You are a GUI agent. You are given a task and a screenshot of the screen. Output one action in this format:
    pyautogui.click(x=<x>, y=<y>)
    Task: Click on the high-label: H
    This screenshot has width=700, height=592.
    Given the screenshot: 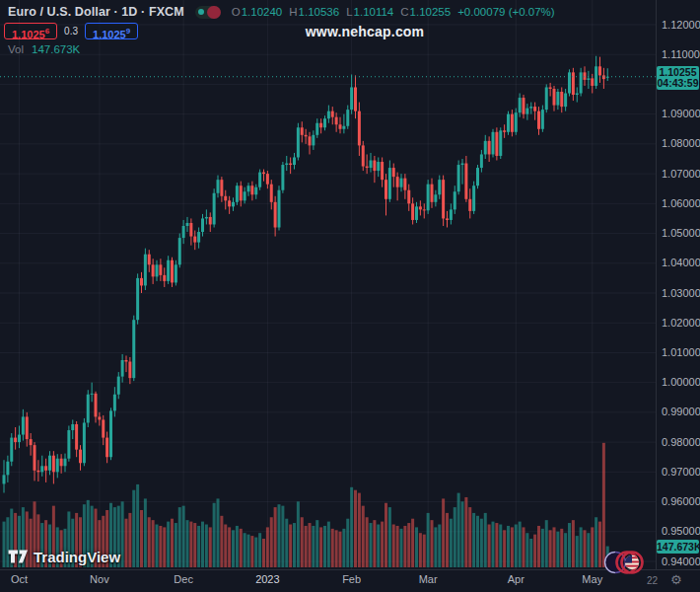 What is the action you would take?
    pyautogui.click(x=293, y=12)
    